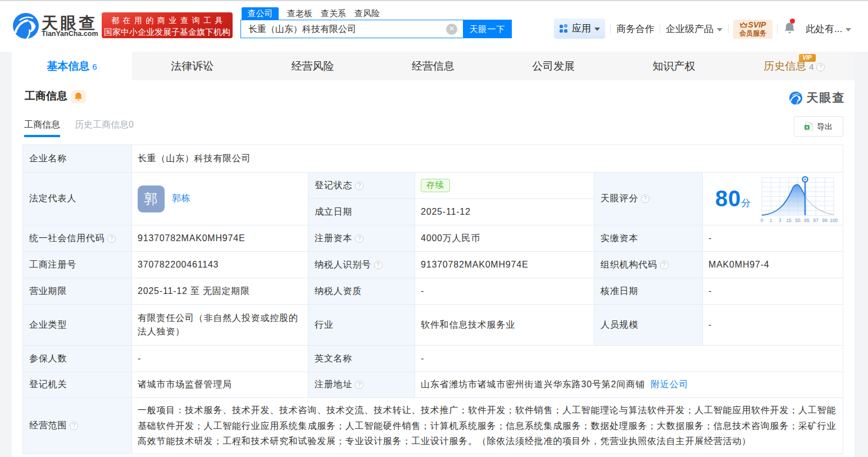  Describe the element at coordinates (789, 220) in the screenshot. I see `svg-text: 15` at that location.